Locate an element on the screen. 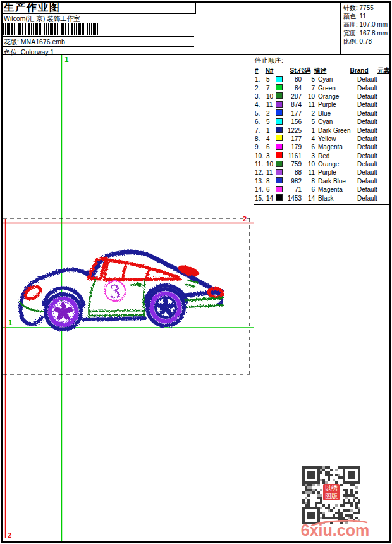 Image resolution: width=392 pixels, height=544 pixels. car-design: 3 is located at coordinates (121, 291).